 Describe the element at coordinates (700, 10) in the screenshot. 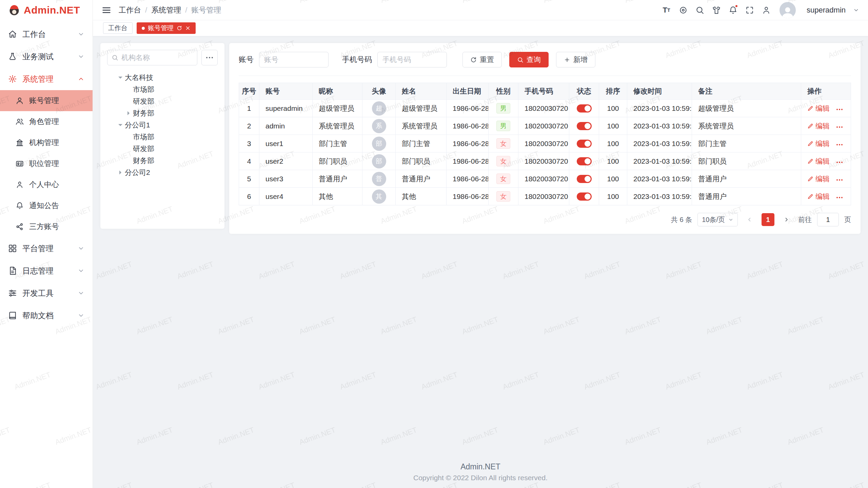

I see `search-icon` at that location.